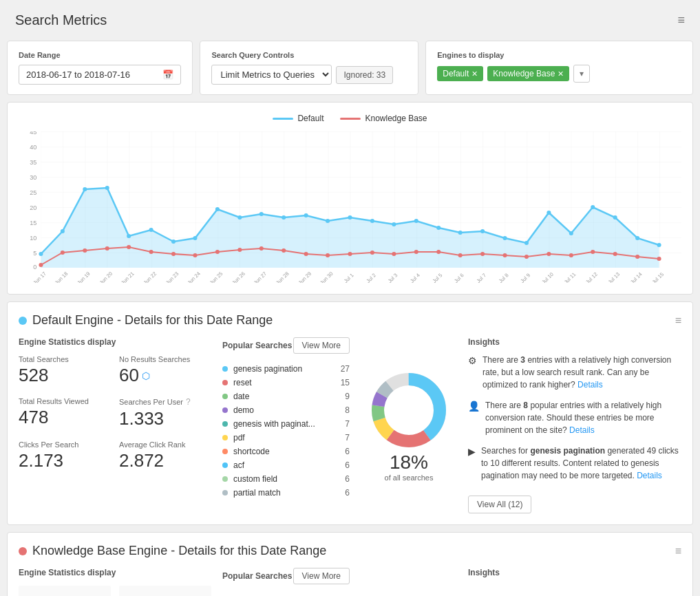  What do you see at coordinates (271, 74) in the screenshot?
I see `query-controls-dropdown: Limit Metrics to Queries` at bounding box center [271, 74].